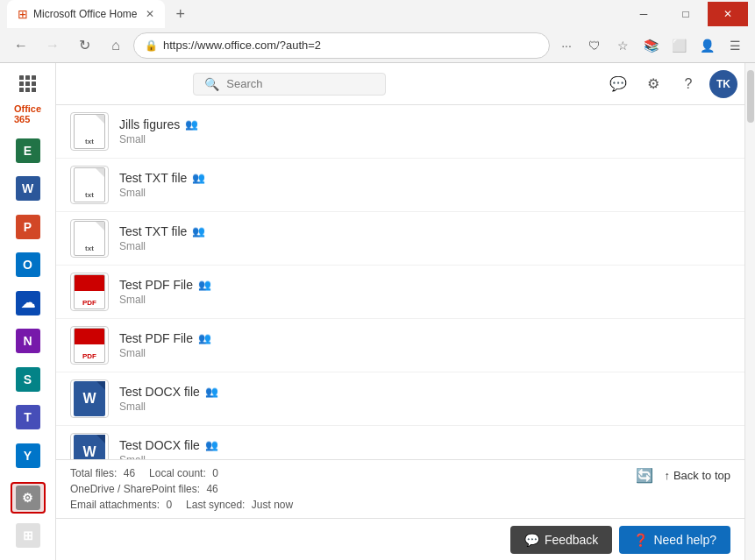 The width and height of the screenshot is (755, 560). What do you see at coordinates (651, 46) in the screenshot?
I see `collections-button: 📚` at bounding box center [651, 46].